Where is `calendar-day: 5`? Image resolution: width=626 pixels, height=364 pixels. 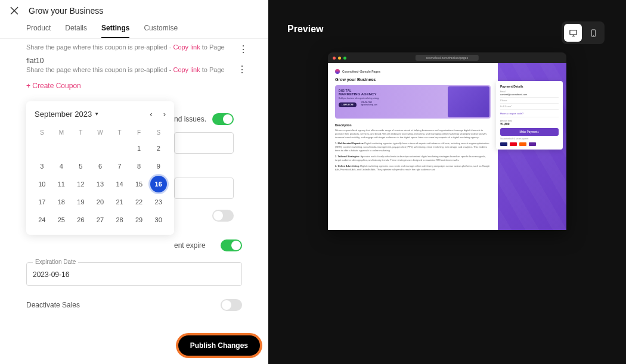 calendar-day: 5 is located at coordinates (80, 166).